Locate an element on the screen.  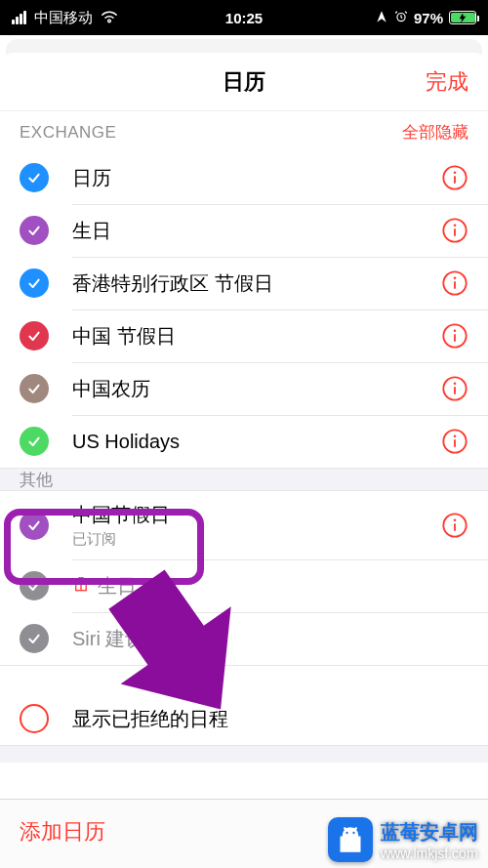
status-left: 中国移动 is located at coordinates (64, 18).